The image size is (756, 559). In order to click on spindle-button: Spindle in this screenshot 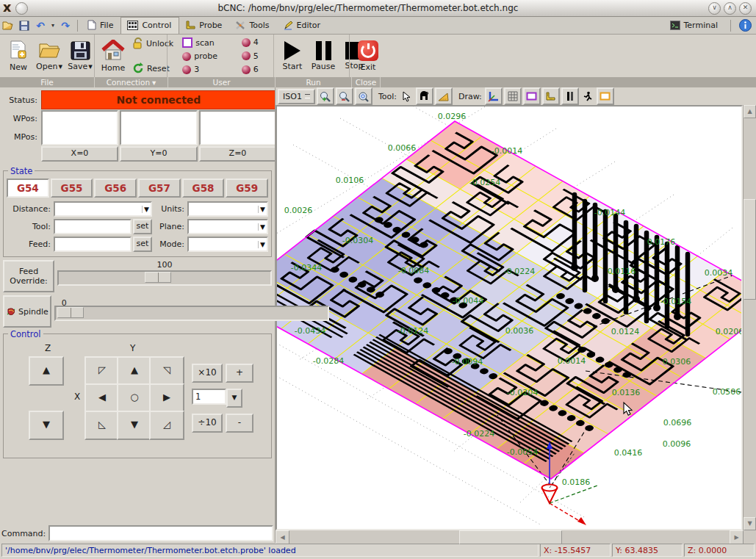, I will do `click(27, 311)`.